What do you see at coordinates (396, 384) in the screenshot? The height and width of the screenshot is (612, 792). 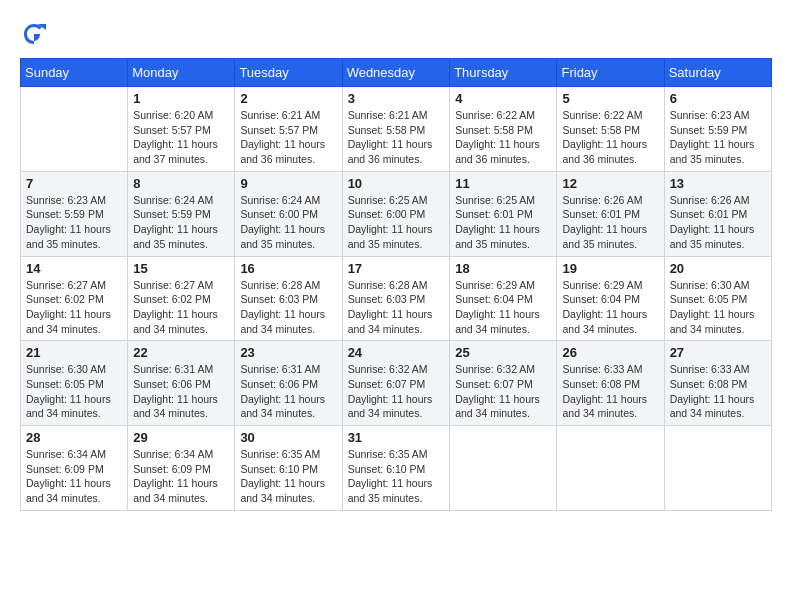 I see `week-row-4: 21Sunrise: 6:30 AMSunset: 6:05 PMDayligh…` at bounding box center [396, 384].